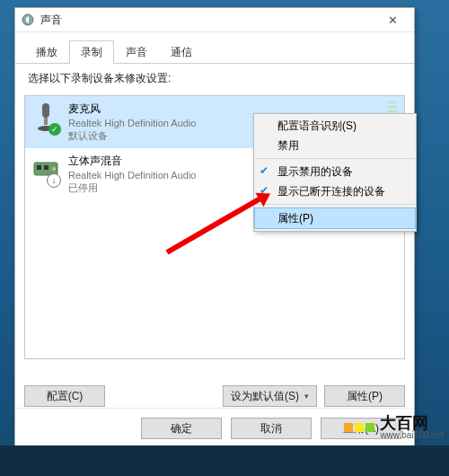  Describe the element at coordinates (92, 52) in the screenshot. I see `tab-recording: 录制` at that location.